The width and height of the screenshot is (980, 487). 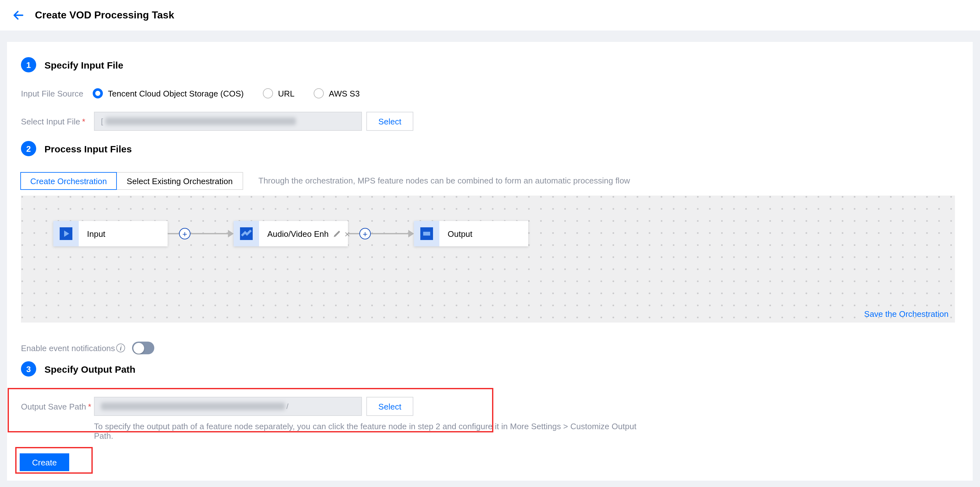 I want to click on save-orchestration-link: Save the Orchestration, so click(x=906, y=314).